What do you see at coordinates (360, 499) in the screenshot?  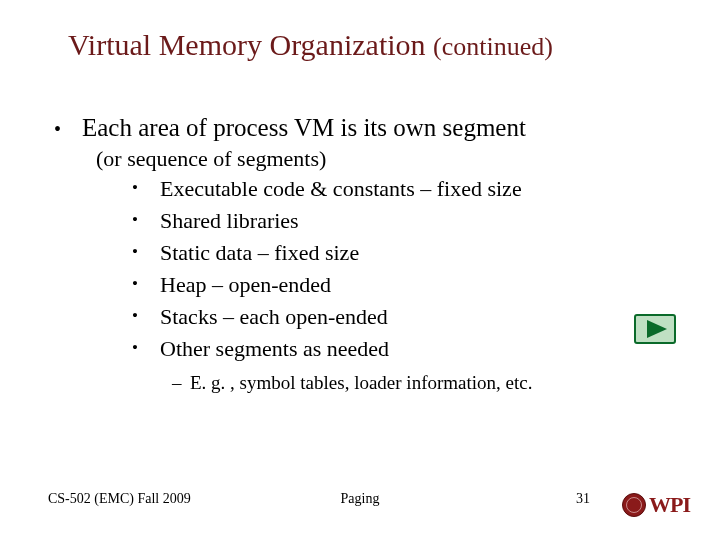 I see `slide-footer: CS-502 (EMC) Fall 2009 Paging 31 WPI` at bounding box center [360, 499].